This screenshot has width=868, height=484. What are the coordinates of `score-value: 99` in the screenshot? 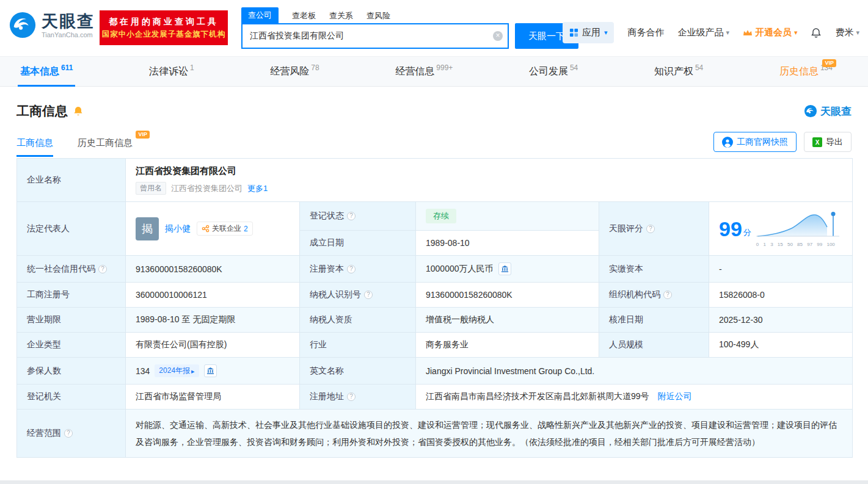 It's located at (731, 229).